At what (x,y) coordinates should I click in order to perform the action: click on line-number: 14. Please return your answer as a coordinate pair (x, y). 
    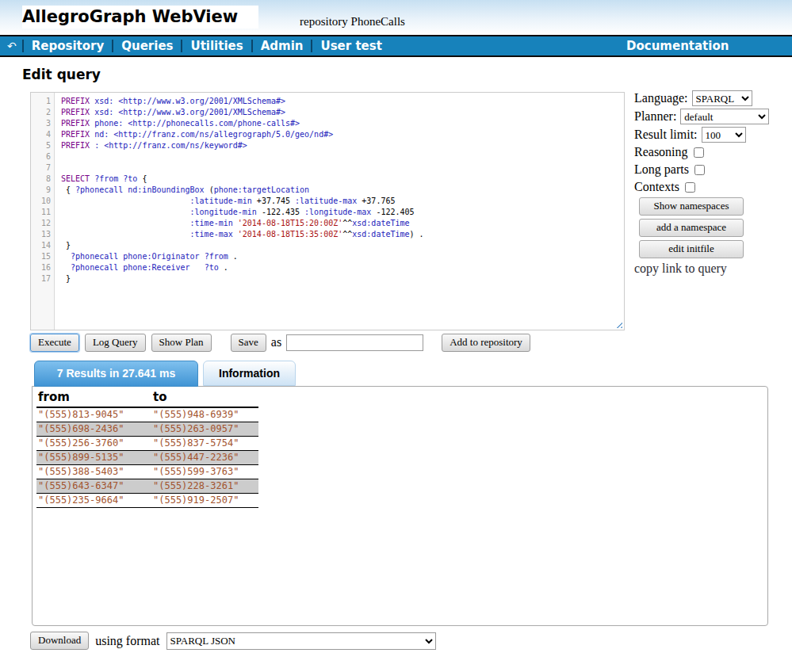
    Looking at the image, I should click on (41, 246).